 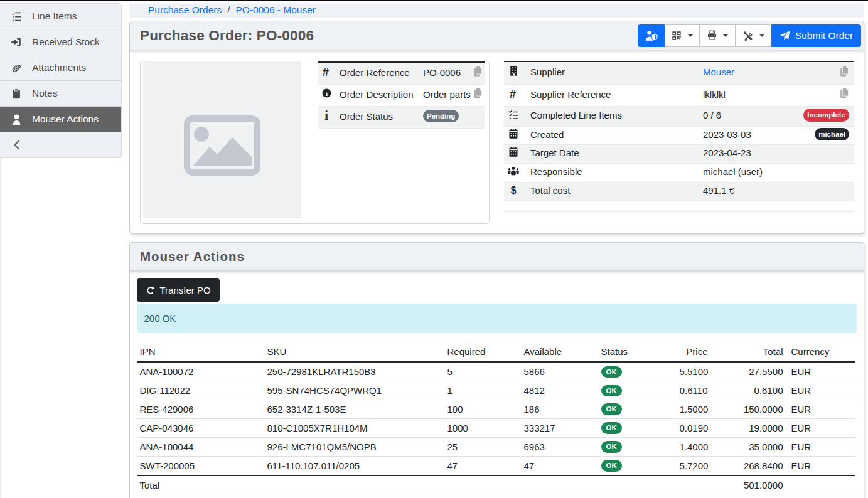 I want to click on svg-text: 1, so click(x=13, y=14).